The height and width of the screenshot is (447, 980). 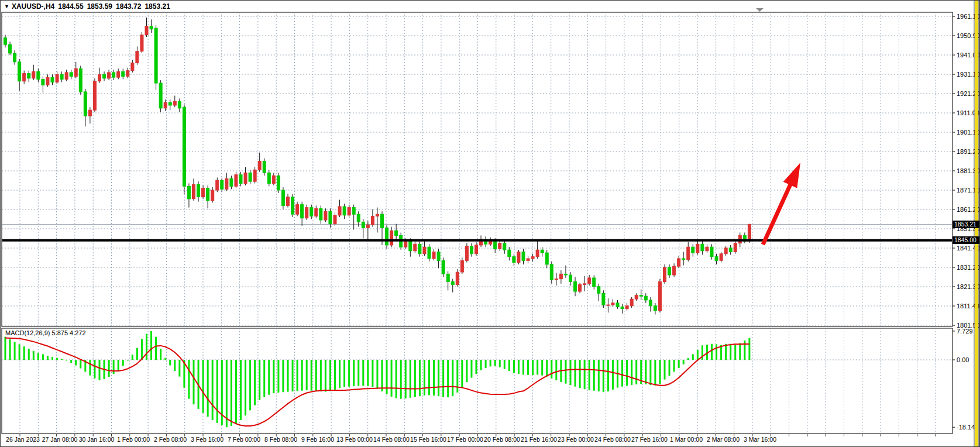 What do you see at coordinates (465, 439) in the screenshot?
I see `date-axis-label: 17 Feb 00:00` at bounding box center [465, 439].